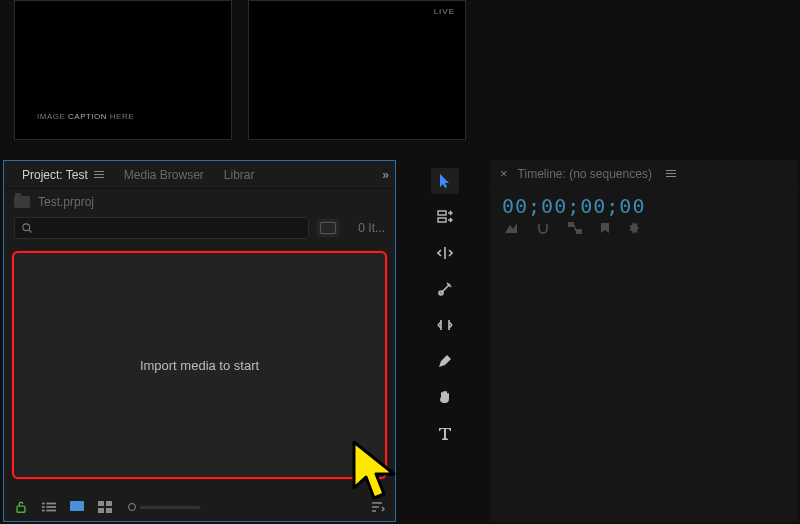 The image size is (800, 524). What do you see at coordinates (99, 174) in the screenshot?
I see `panel-menu-icon` at bounding box center [99, 174].